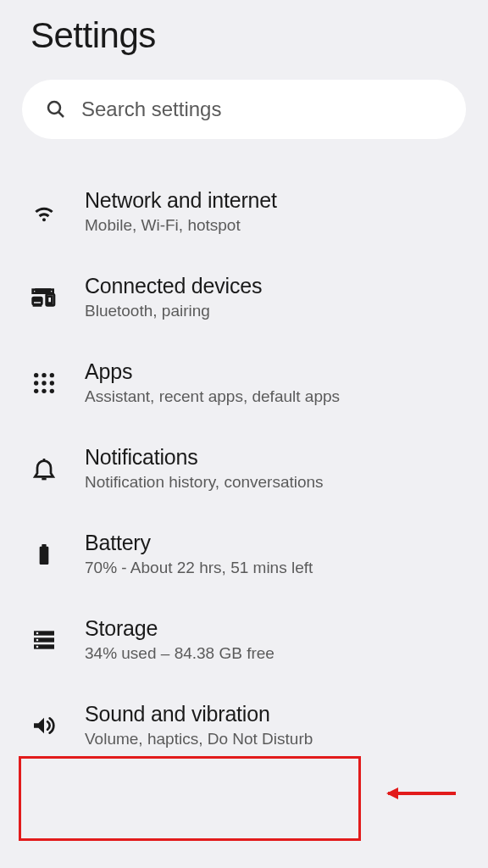 This screenshot has width=488, height=868. I want to click on item-title: Sound and vibration, so click(275, 714).